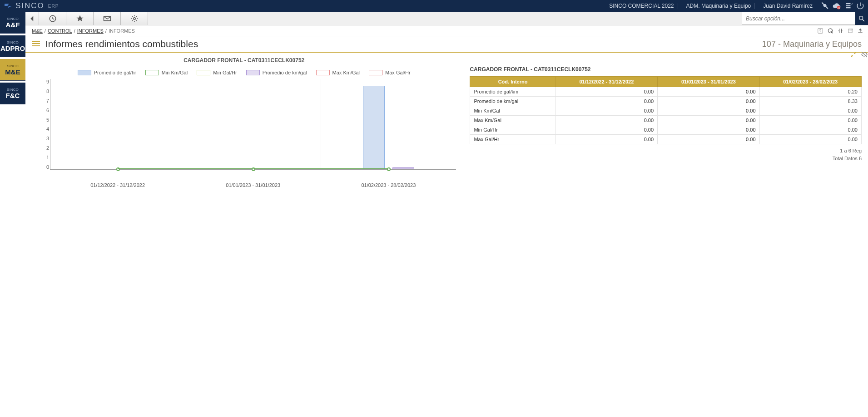  What do you see at coordinates (30, 6) in the screenshot?
I see `brand-name: SINCO` at bounding box center [30, 6].